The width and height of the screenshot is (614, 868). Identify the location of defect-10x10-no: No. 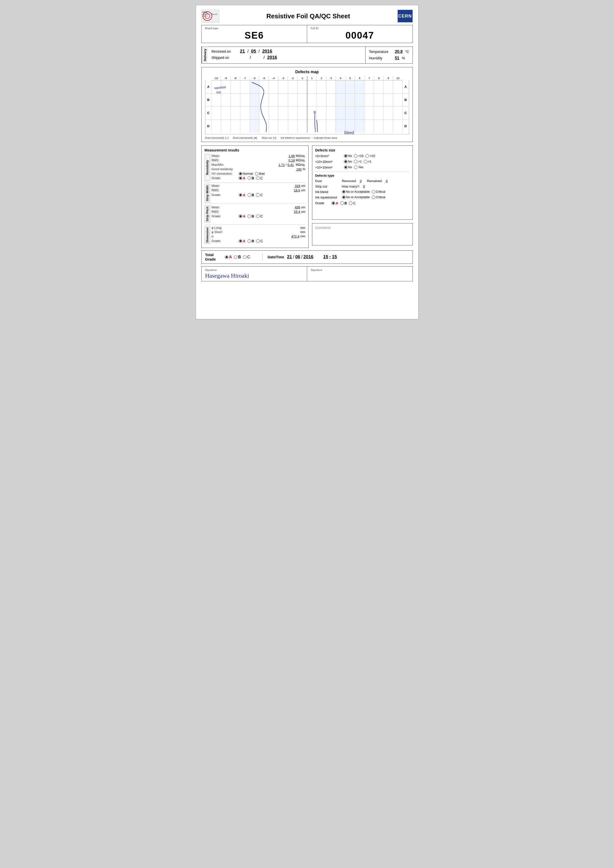
(348, 162).